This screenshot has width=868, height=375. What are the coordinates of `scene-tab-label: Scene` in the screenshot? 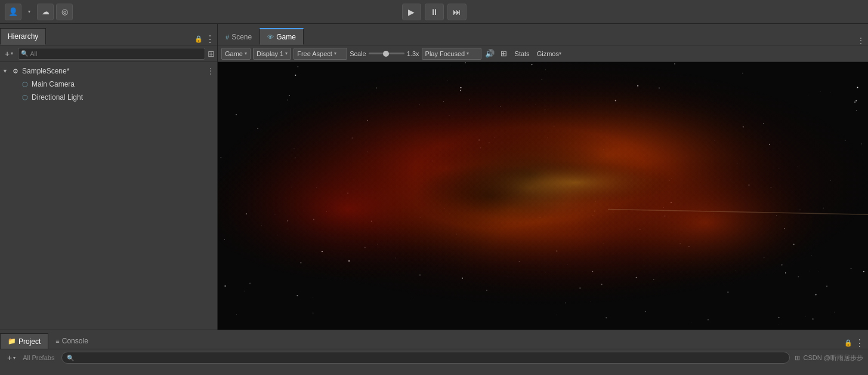 It's located at (242, 37).